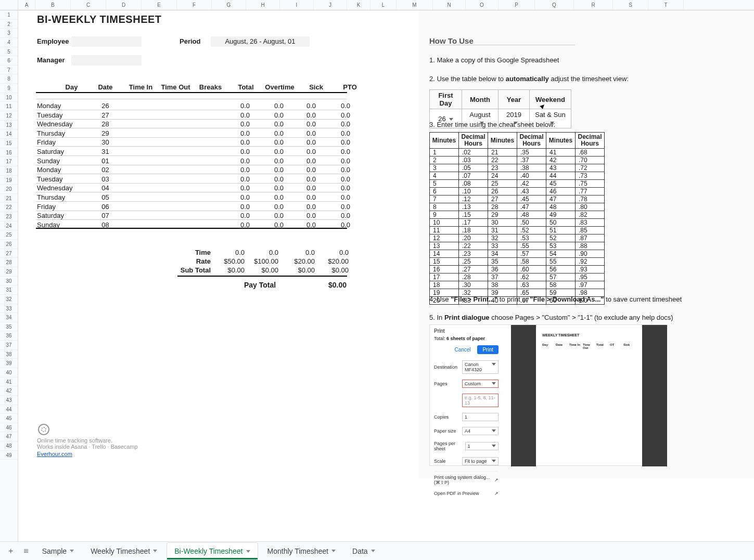 The height and width of the screenshot is (560, 754). I want to click on col-header: C, so click(88, 5).